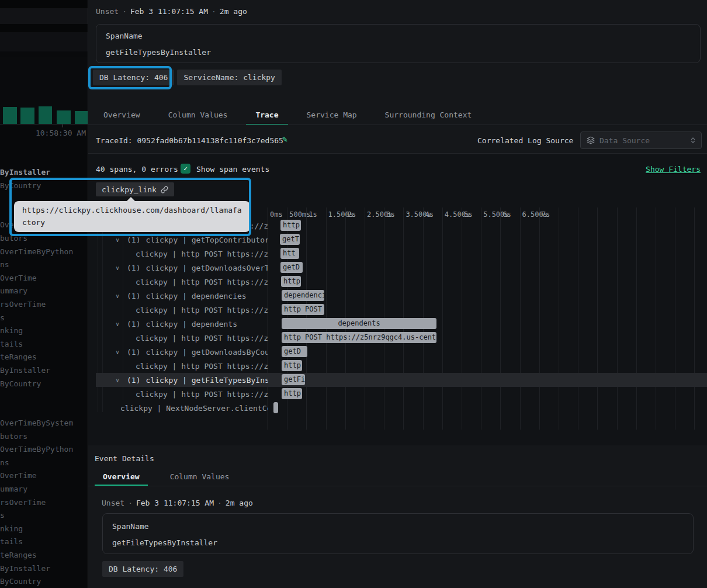 The height and width of the screenshot is (588, 707). What do you see at coordinates (332, 115) in the screenshot?
I see `tab-service-map: Service Map` at bounding box center [332, 115].